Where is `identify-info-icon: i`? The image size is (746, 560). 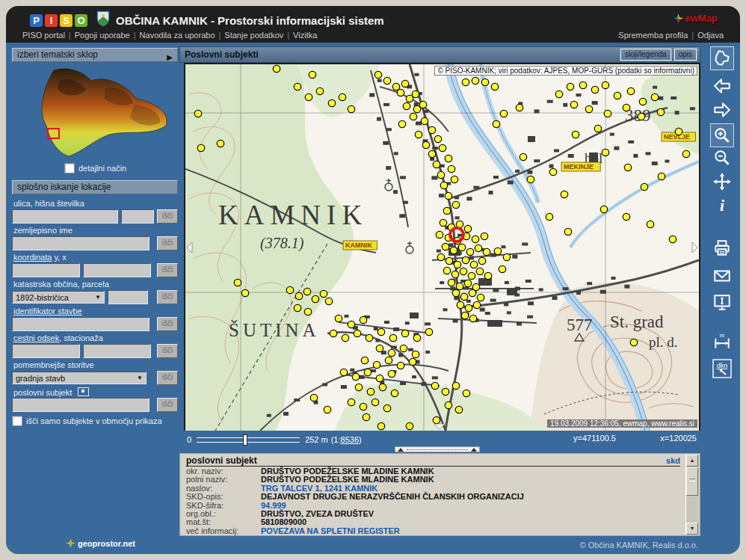 identify-info-icon: i is located at coordinates (722, 205).